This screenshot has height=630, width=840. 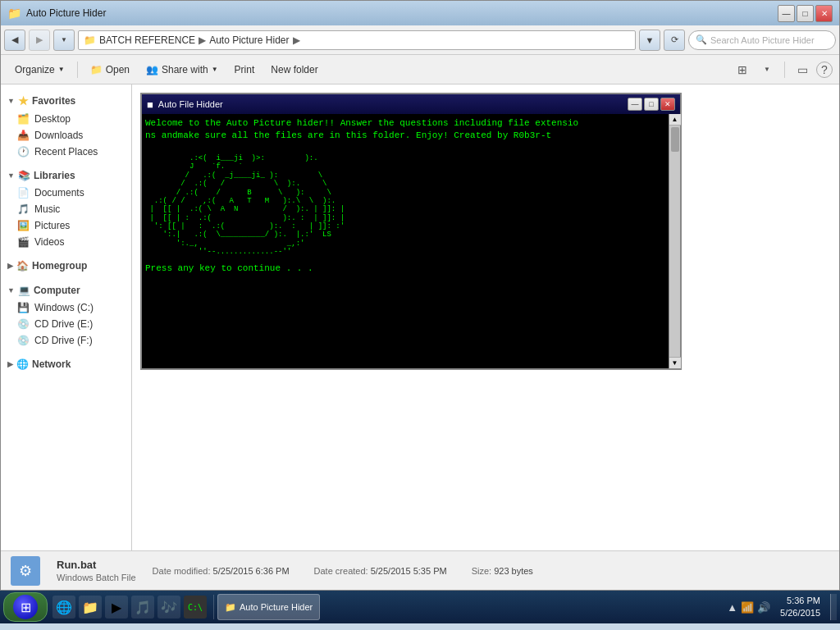 I want to click on help-button: ?, so click(x=824, y=70).